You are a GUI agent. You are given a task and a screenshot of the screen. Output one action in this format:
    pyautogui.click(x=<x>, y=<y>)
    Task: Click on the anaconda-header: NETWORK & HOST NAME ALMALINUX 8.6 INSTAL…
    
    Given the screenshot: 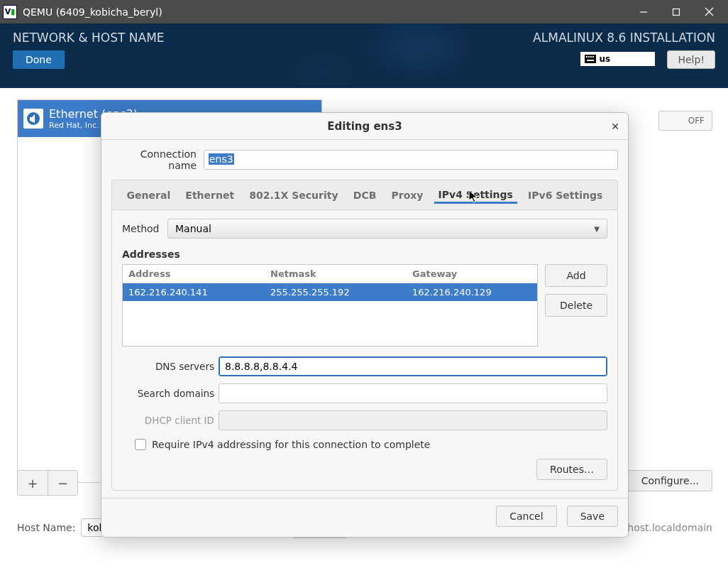 What is the action you would take?
    pyautogui.click(x=364, y=55)
    